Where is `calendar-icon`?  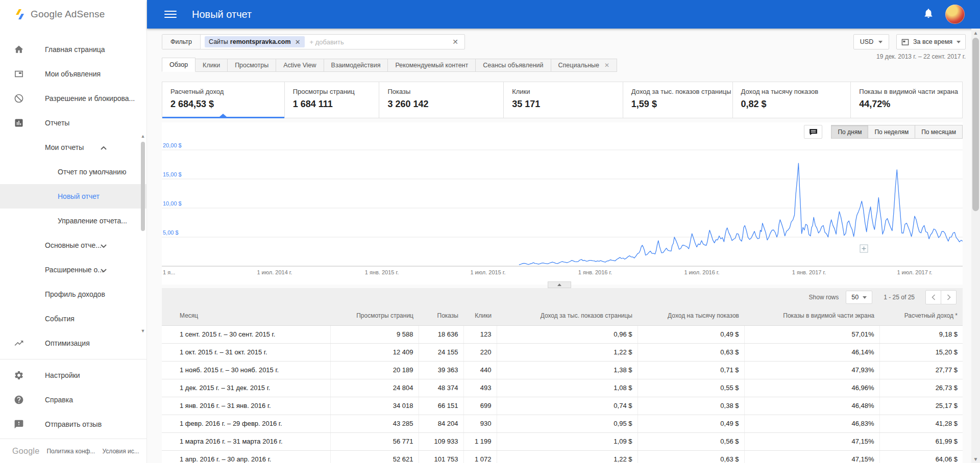
calendar-icon is located at coordinates (905, 42).